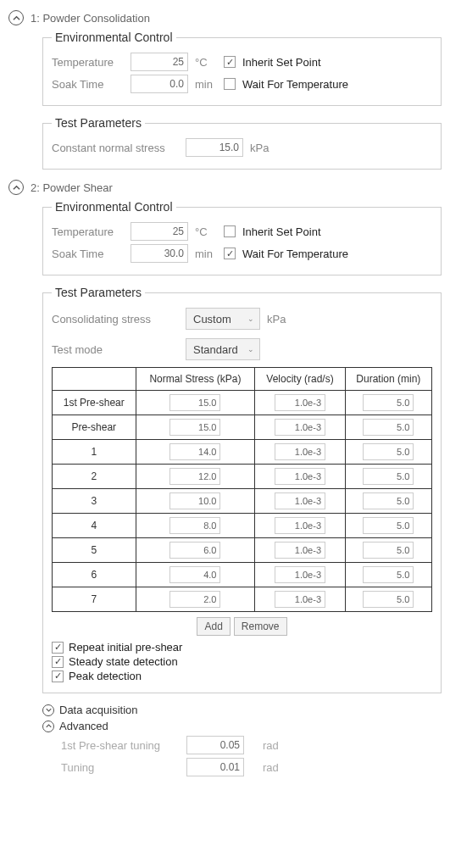 The width and height of the screenshot is (450, 868). I want to click on temperature-label-2: Temperature, so click(88, 232).